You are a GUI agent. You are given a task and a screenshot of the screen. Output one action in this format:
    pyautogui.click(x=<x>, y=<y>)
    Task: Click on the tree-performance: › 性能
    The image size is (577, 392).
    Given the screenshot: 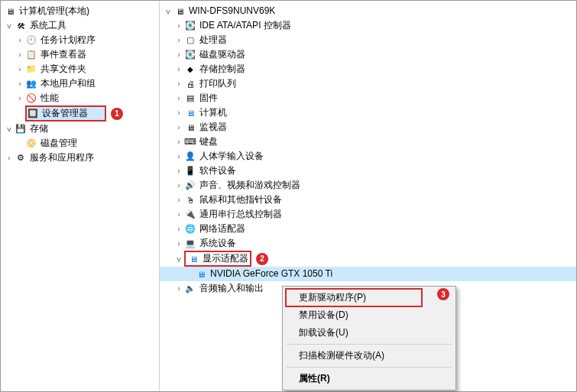 What is the action you would take?
    pyautogui.click(x=79, y=98)
    